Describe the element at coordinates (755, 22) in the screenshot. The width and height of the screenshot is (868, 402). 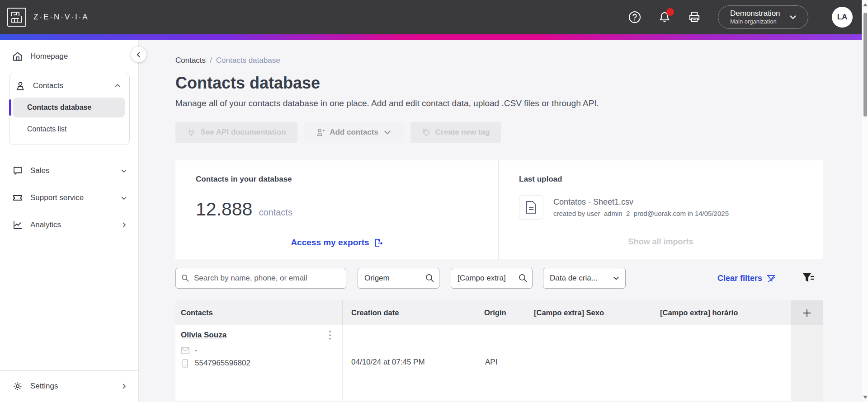
I see `org-subtitle: Main organization` at that location.